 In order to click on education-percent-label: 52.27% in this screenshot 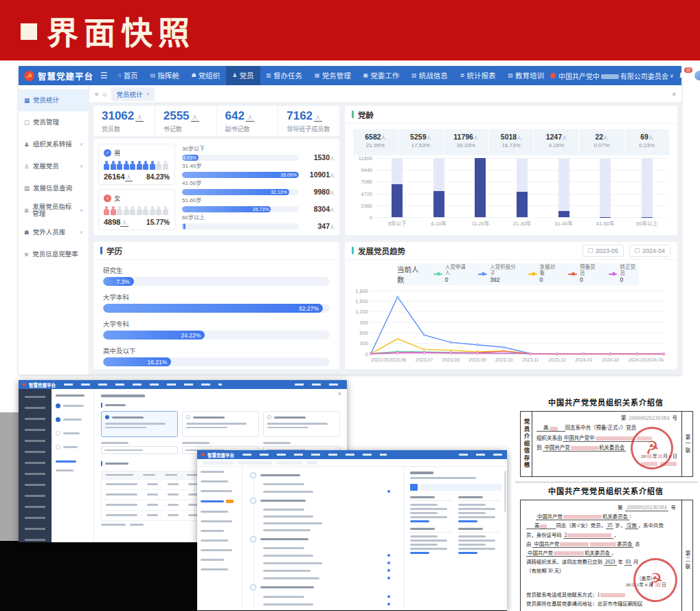, I will do `click(311, 309)`.